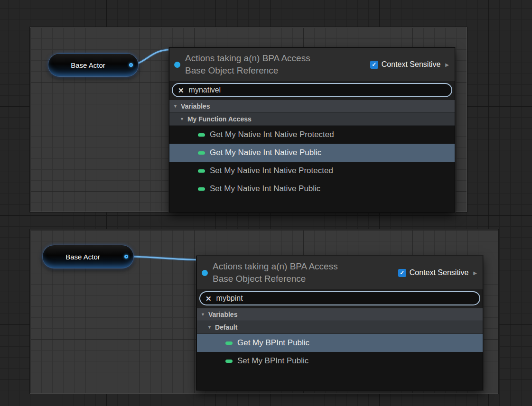  Describe the element at coordinates (273, 343) in the screenshot. I see `action-item-label: Get My BPInt Public` at that location.